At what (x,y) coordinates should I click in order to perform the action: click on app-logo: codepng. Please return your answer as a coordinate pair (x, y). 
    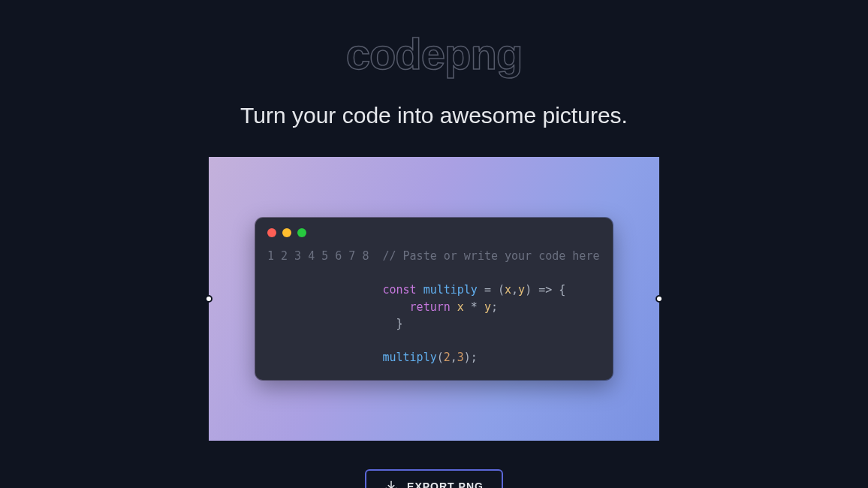
    Looking at the image, I should click on (434, 54).